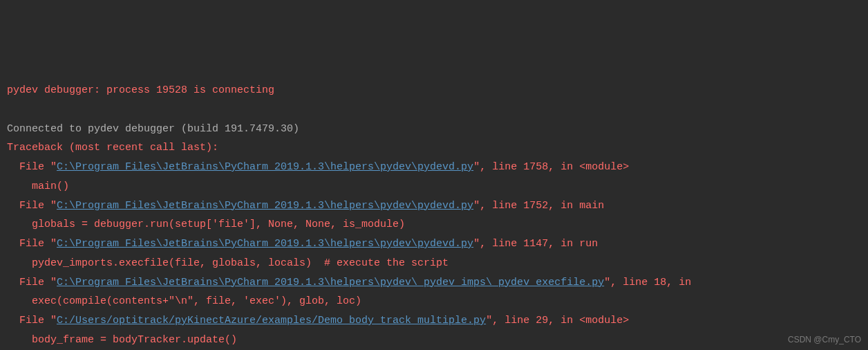  Describe the element at coordinates (153, 129) in the screenshot. I see `connected-line: Connected to pydev debugger (build 191.7…` at that location.